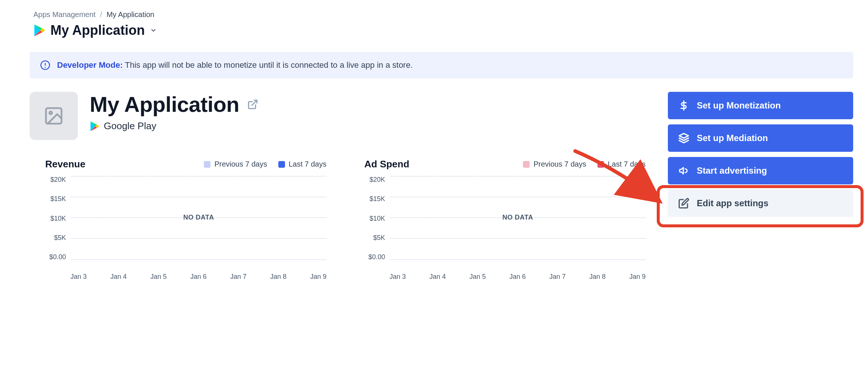 The image size is (868, 371). Describe the element at coordinates (54, 116) in the screenshot. I see `app-icon-placeholder` at that location.